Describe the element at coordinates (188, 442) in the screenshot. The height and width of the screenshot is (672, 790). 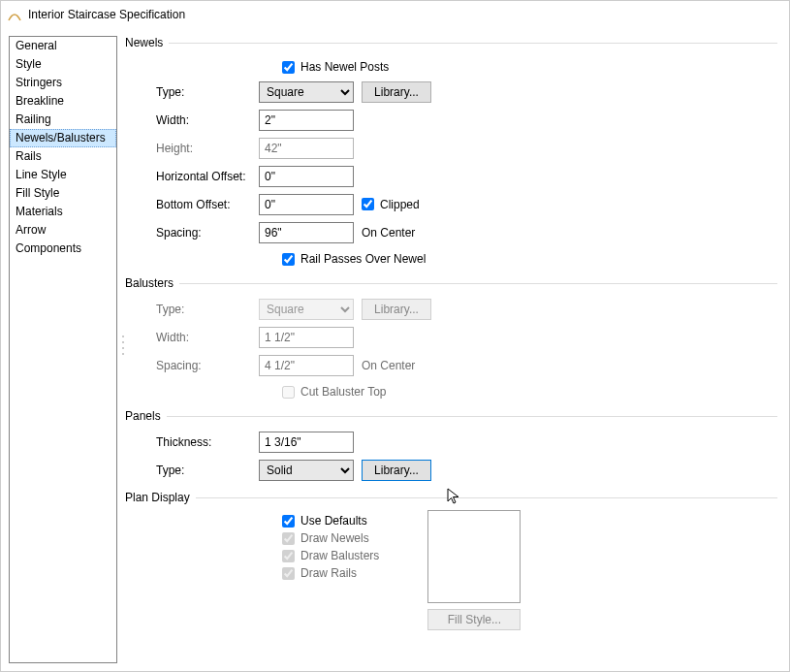
I see `field-label: Thickness:` at that location.